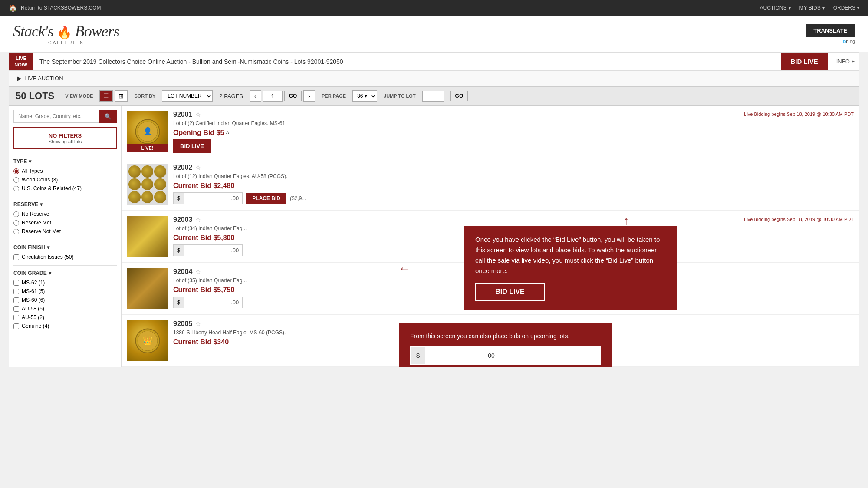 This screenshot has height=488, width=868. What do you see at coordinates (121, 96) in the screenshot?
I see `grid-view-button: ⊞` at bounding box center [121, 96].